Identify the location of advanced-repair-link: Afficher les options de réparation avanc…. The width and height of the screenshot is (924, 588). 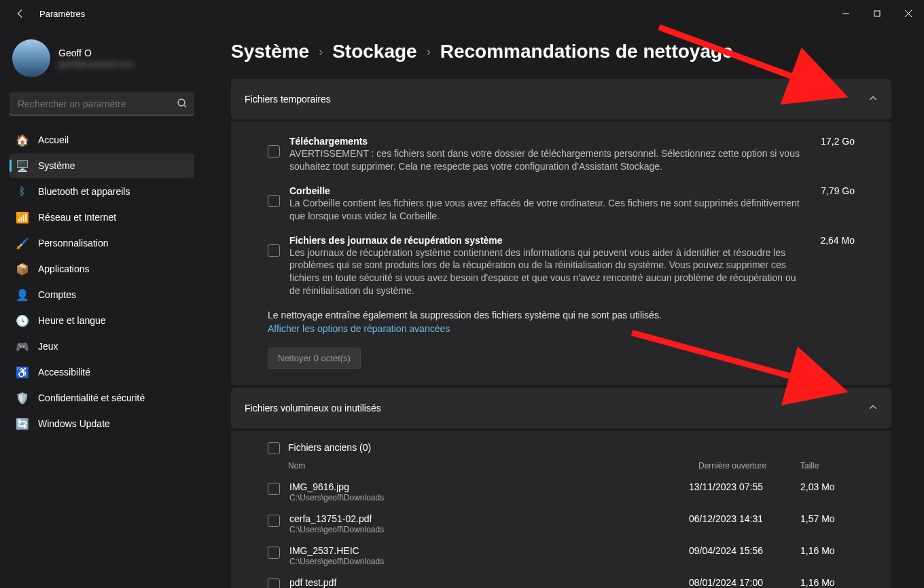
(359, 329).